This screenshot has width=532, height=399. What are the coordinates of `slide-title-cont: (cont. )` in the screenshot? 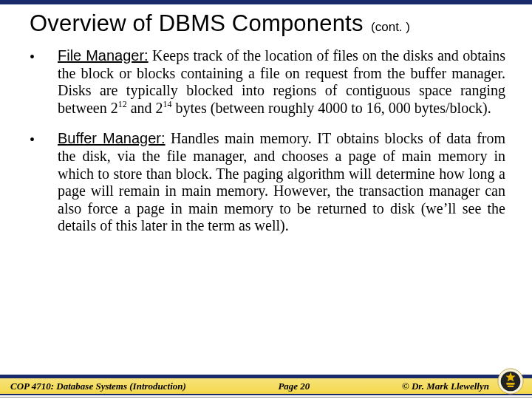 It's located at (389, 27).